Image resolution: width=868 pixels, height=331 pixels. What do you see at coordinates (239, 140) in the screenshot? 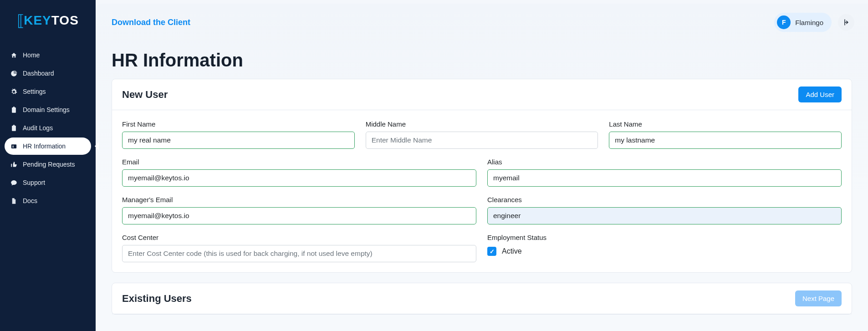
I see `first-name-input` at bounding box center [239, 140].